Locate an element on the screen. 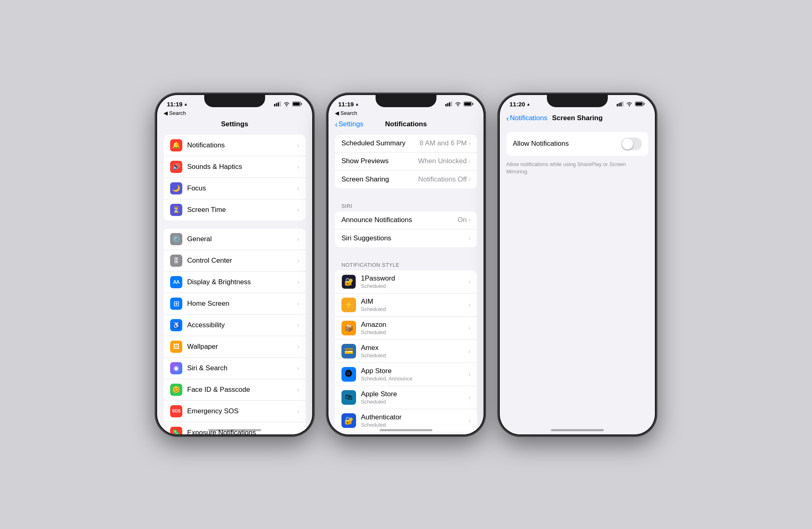 This screenshot has width=812, height=529. 1password-text: 1Password Scheduled is located at coordinates (415, 282).